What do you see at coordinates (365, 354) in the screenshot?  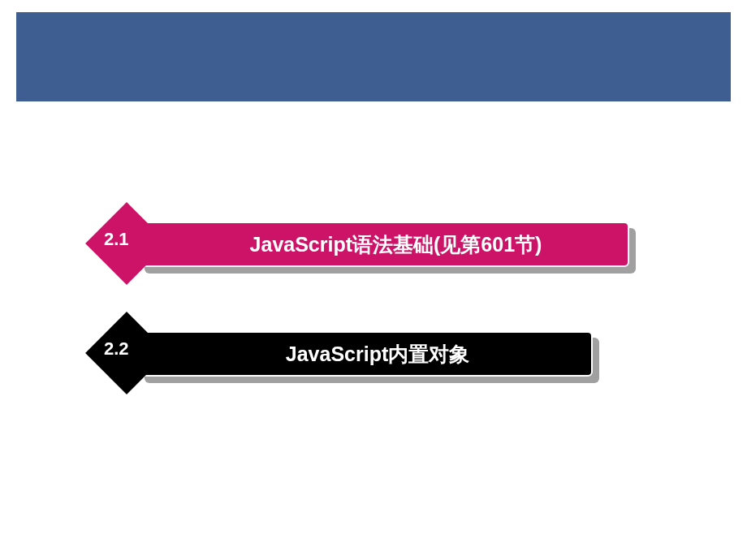 I see `section-bar: JavaScript内置对象` at bounding box center [365, 354].